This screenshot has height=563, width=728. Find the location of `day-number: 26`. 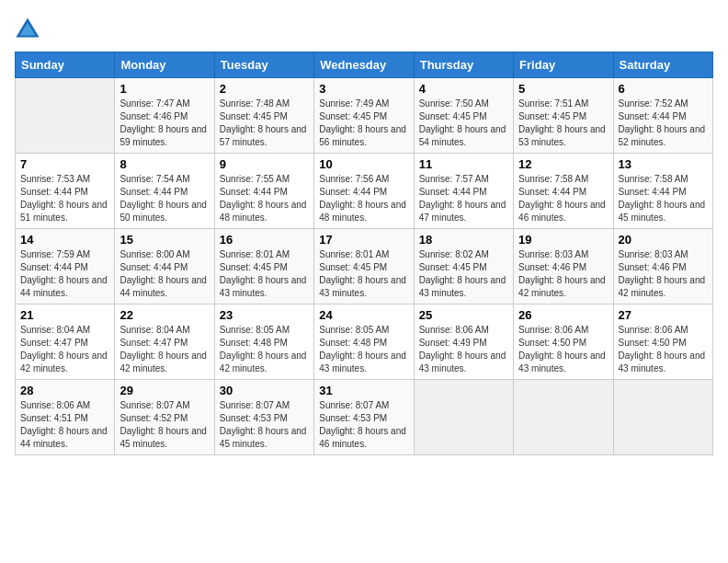

day-number: 26 is located at coordinates (563, 315).